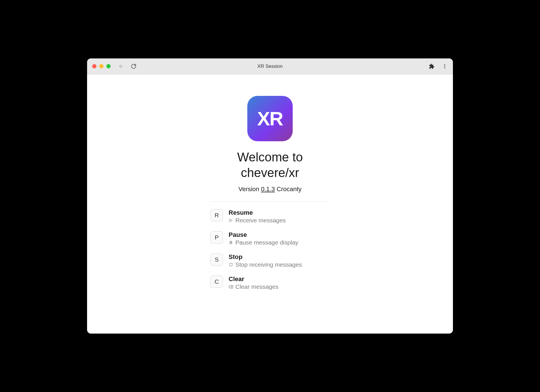 The width and height of the screenshot is (540, 392). What do you see at coordinates (270, 172) in the screenshot?
I see `heading-line2: chevere/xr` at bounding box center [270, 172].